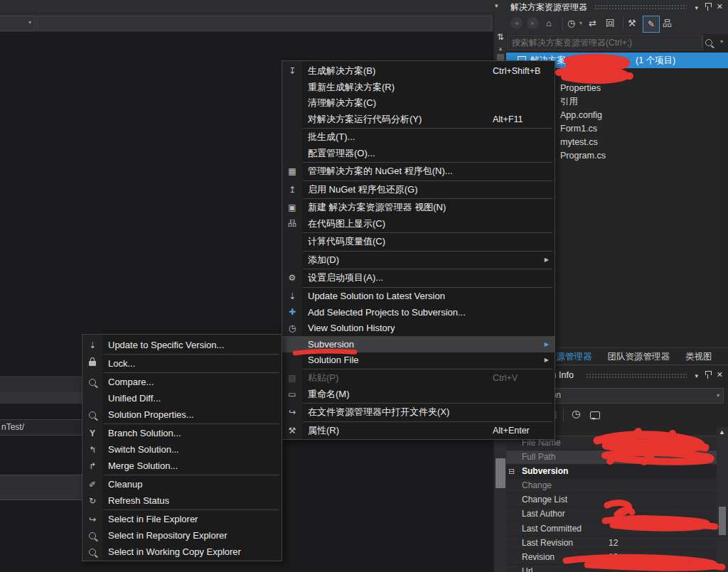 This screenshot has width=728, height=572. I want to click on menu-item: ✐ Cleanup, so click(182, 485).